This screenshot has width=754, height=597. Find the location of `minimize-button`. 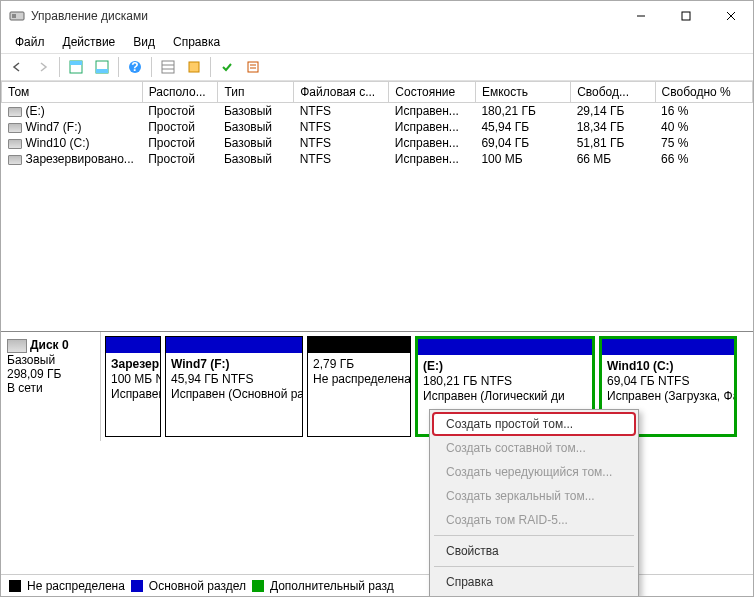

minimize-button is located at coordinates (640, 16).